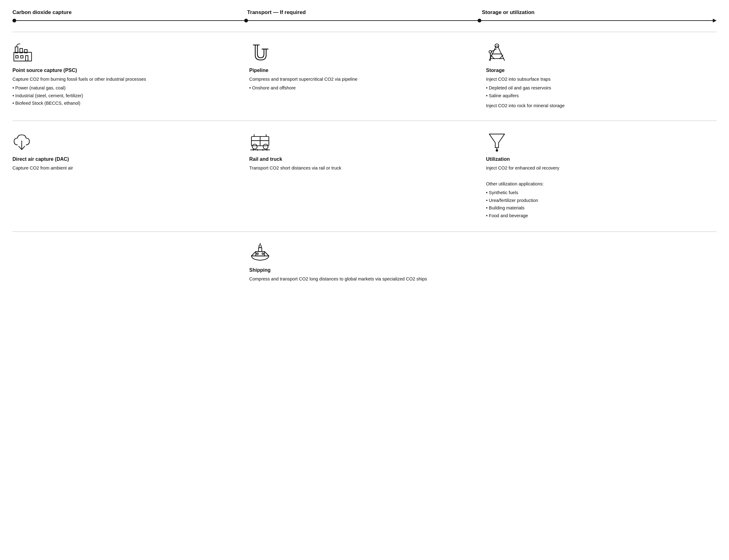  Describe the element at coordinates (598, 71) in the screenshot. I see `storage-title: Storage` at that location.